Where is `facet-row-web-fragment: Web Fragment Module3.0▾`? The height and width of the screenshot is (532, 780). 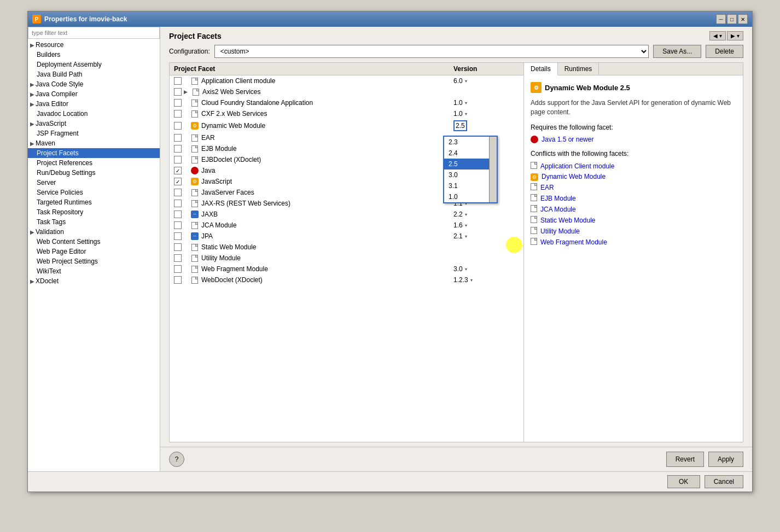
facet-row-web-fragment: Web Fragment Module3.0▾ is located at coordinates (347, 269).